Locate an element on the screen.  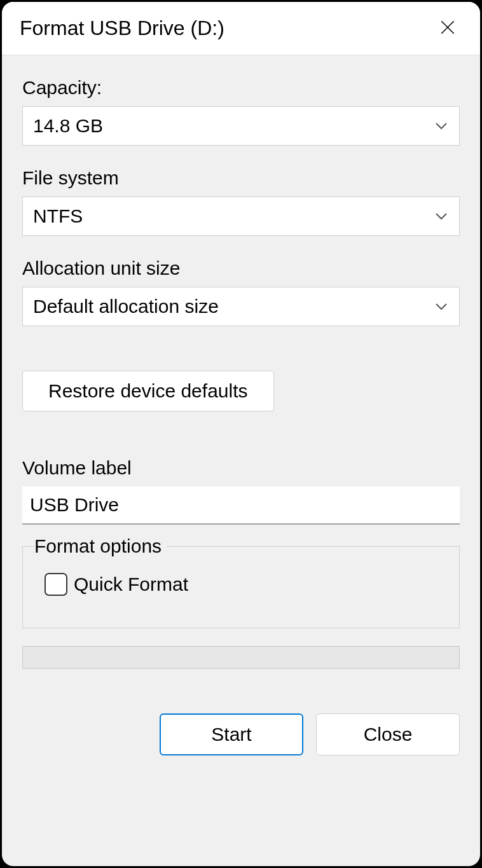
close-icon is located at coordinates (448, 28).